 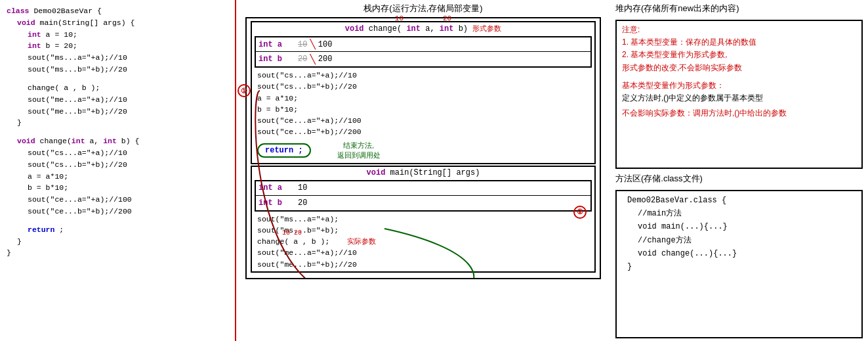 I want to click on note4: 基本类型变量作为形式参数：, so click(x=739, y=85).